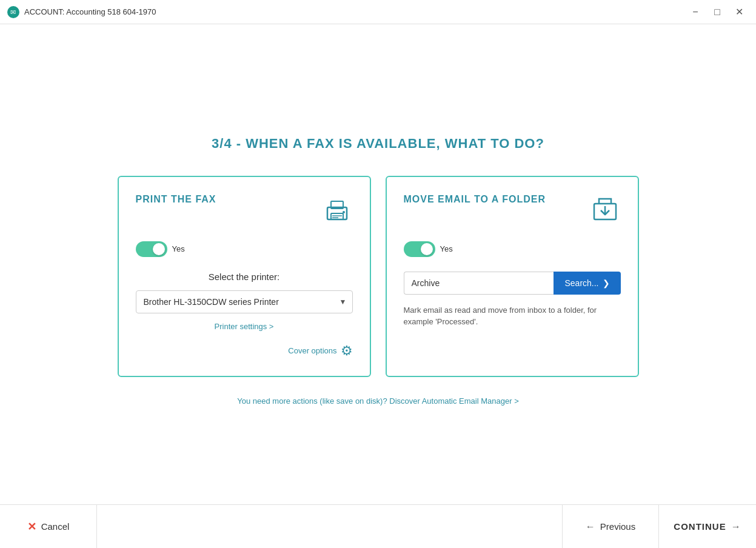 The width and height of the screenshot is (756, 548). I want to click on close-button: ✕, so click(739, 12).